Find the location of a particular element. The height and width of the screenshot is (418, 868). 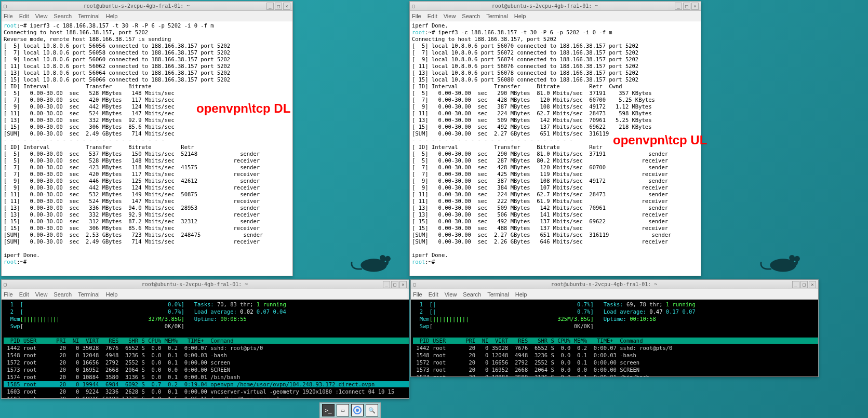

terminal-htop-right: ▢ root@ubuntu-s-2vcpu-4gb-fra1-01: ~ _ □… is located at coordinates (615, 328).